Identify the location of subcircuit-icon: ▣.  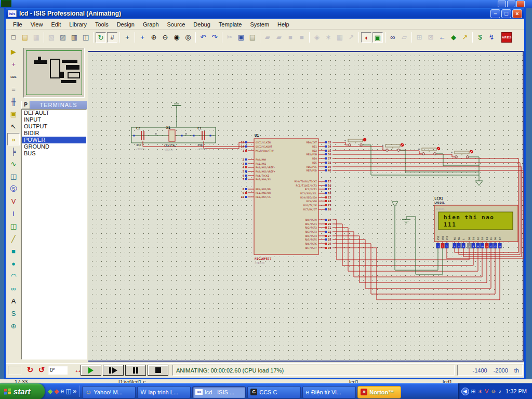
(14, 114).